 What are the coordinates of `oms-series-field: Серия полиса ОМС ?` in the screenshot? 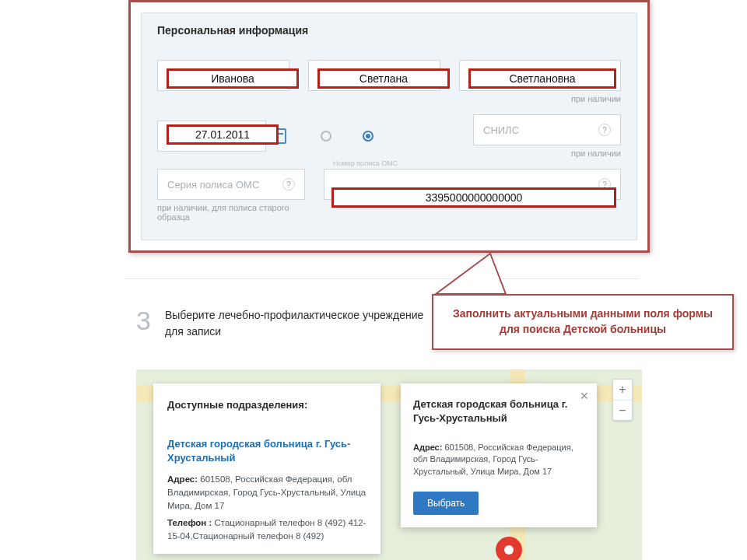 It's located at (231, 184).